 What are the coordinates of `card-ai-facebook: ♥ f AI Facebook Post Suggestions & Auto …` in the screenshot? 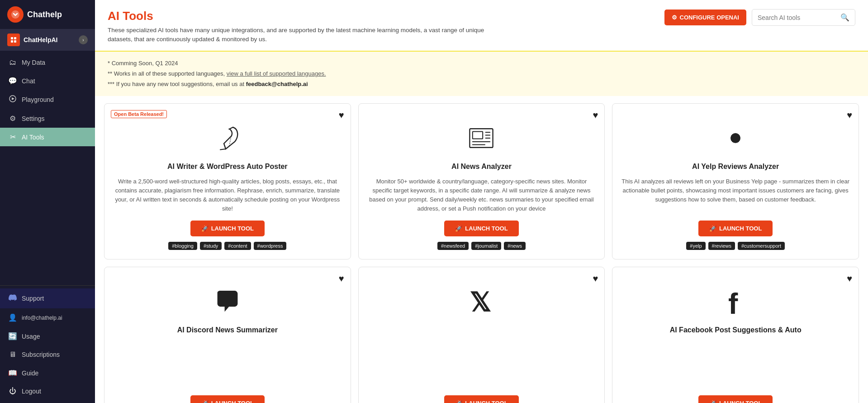 It's located at (735, 335).